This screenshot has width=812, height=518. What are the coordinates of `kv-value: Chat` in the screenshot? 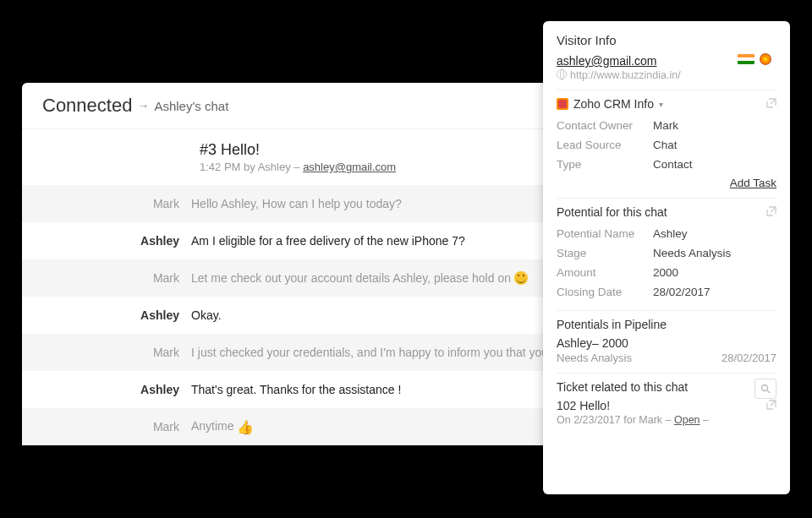 It's located at (665, 145).